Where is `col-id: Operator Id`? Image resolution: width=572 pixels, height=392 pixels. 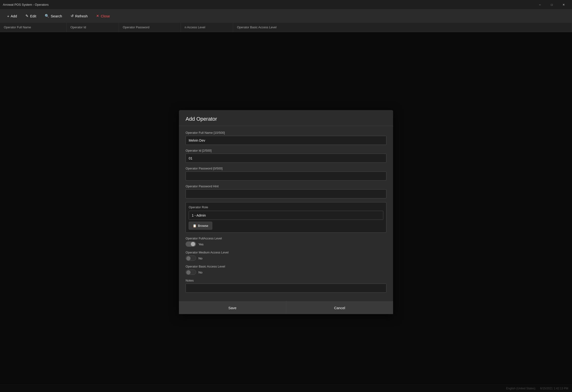 col-id: Operator Id is located at coordinates (93, 27).